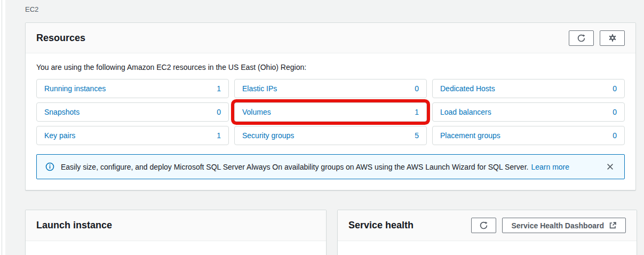  What do you see at coordinates (528, 89) in the screenshot?
I see `resource-item-dedicated-hosts: Dedicated Hosts 0` at bounding box center [528, 89].